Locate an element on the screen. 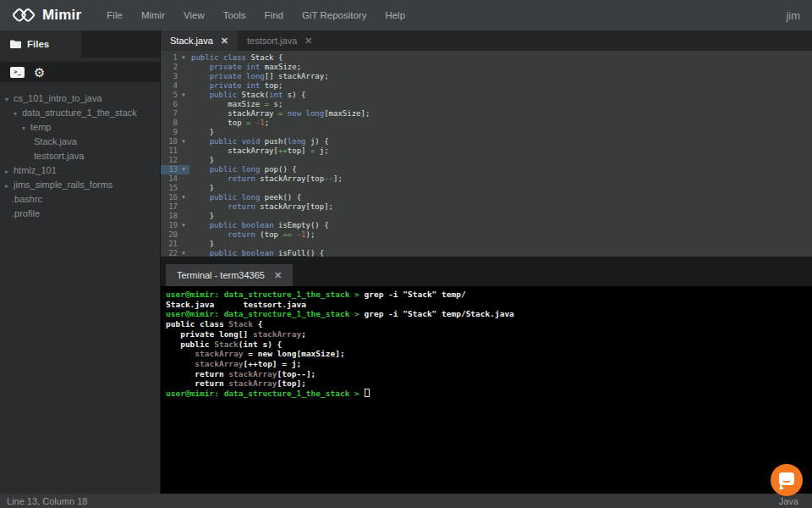 This screenshot has height=508, width=812. chat-button is located at coordinates (787, 480).